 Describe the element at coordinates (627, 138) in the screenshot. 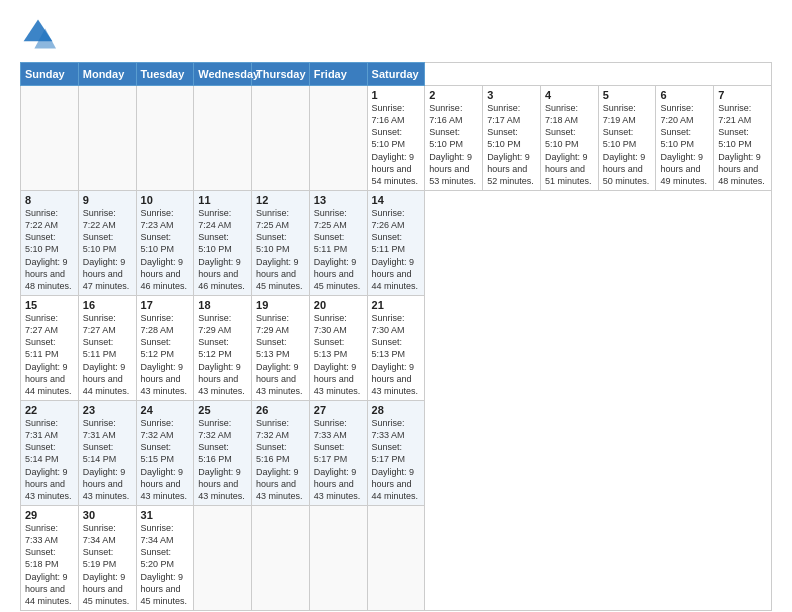

I see `calendar-cell: 5Sunrise: 7:19 AMSunset: 5:10 PMDaylight…` at that location.